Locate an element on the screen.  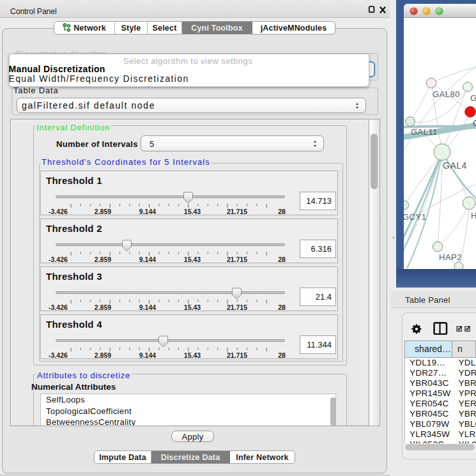
svg-text: GCY1 is located at coordinates (415, 217).